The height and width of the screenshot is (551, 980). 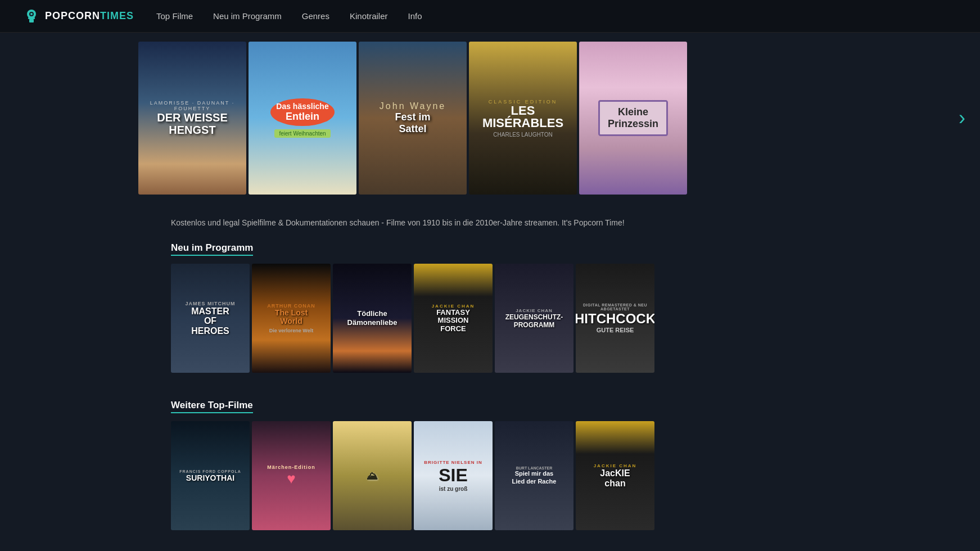 I want to click on movie-jackie2: JACKIE CHAN JacKIEchan, so click(x=615, y=476).